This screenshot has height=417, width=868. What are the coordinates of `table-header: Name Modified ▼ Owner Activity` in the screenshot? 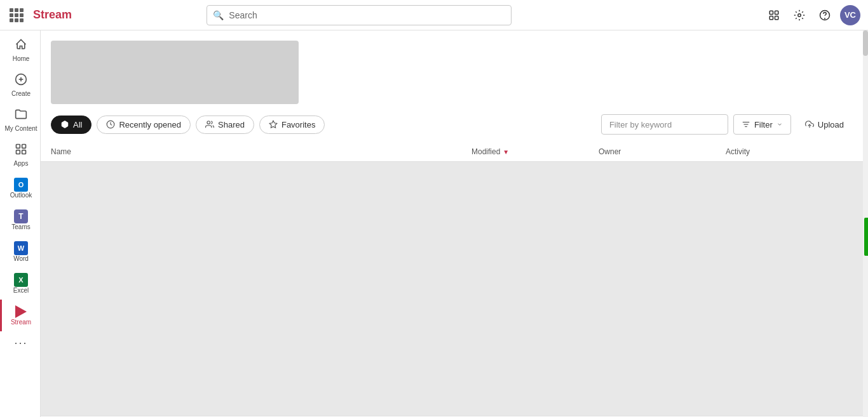 It's located at (452, 152).